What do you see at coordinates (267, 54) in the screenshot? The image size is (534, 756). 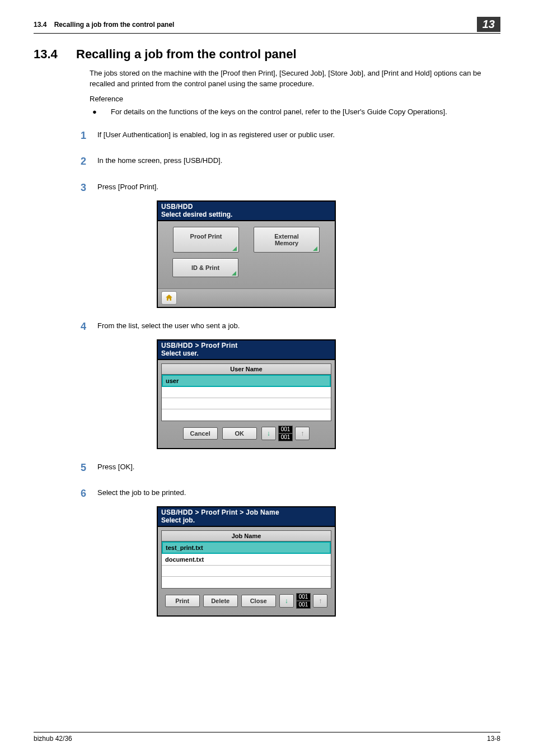 I see `section-heading: 13.4 Recalling a job from the control pa…` at bounding box center [267, 54].